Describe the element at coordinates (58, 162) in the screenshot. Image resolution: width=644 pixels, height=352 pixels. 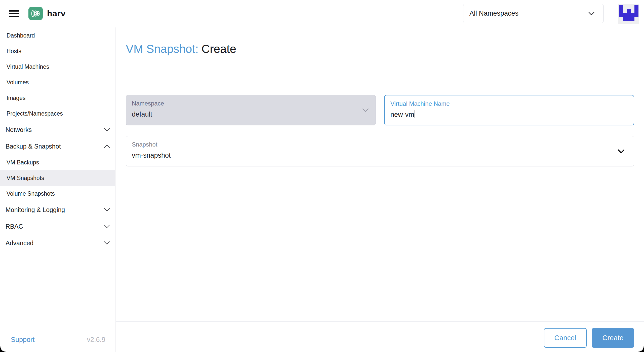
I see `sidebar-item-vm-backups: VM Backups` at that location.